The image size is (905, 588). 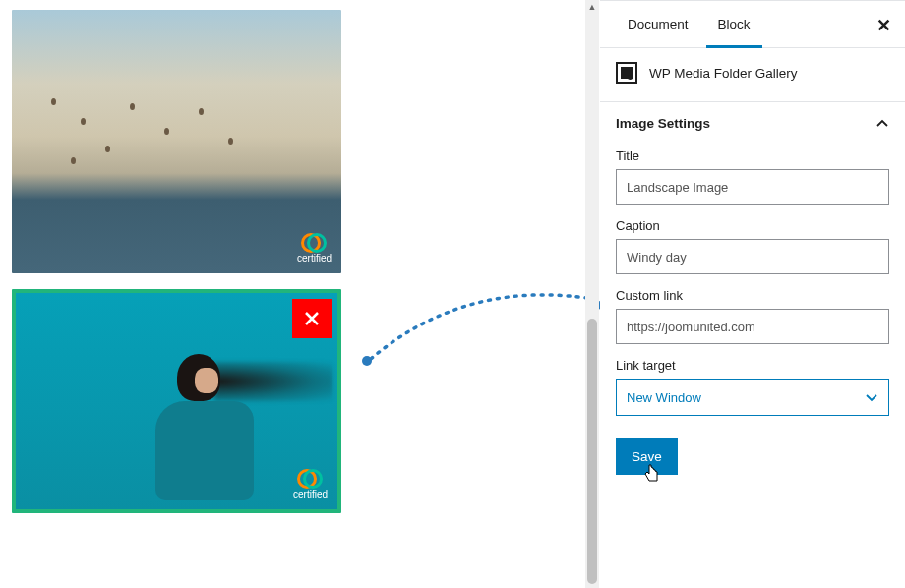 What do you see at coordinates (753, 397) in the screenshot?
I see `link-target-select: New Window` at bounding box center [753, 397].